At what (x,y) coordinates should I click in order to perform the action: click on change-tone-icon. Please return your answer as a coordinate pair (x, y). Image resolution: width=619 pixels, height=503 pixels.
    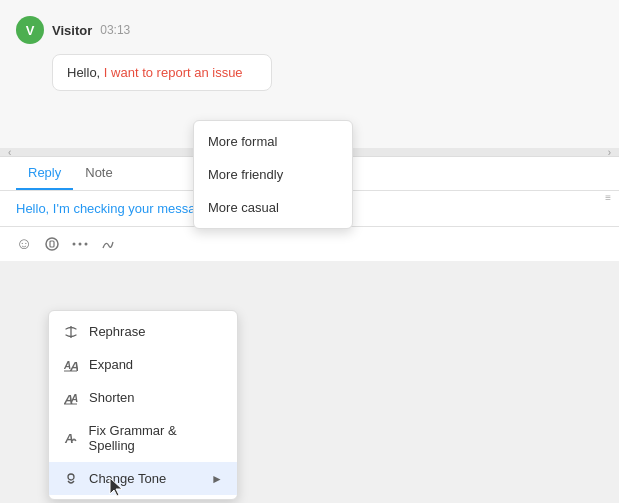
    Looking at the image, I should click on (71, 479).